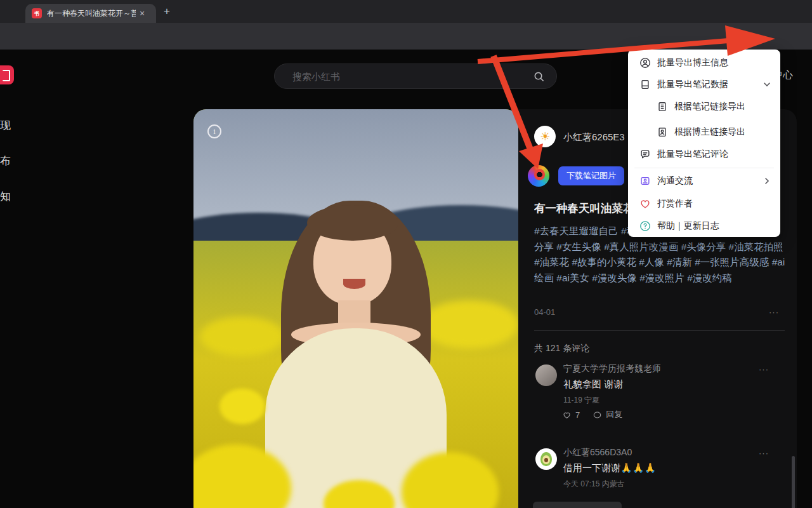  Describe the element at coordinates (704, 226) in the screenshot. I see `menu-item-help-changelog: 帮助｜更新日志` at that location.